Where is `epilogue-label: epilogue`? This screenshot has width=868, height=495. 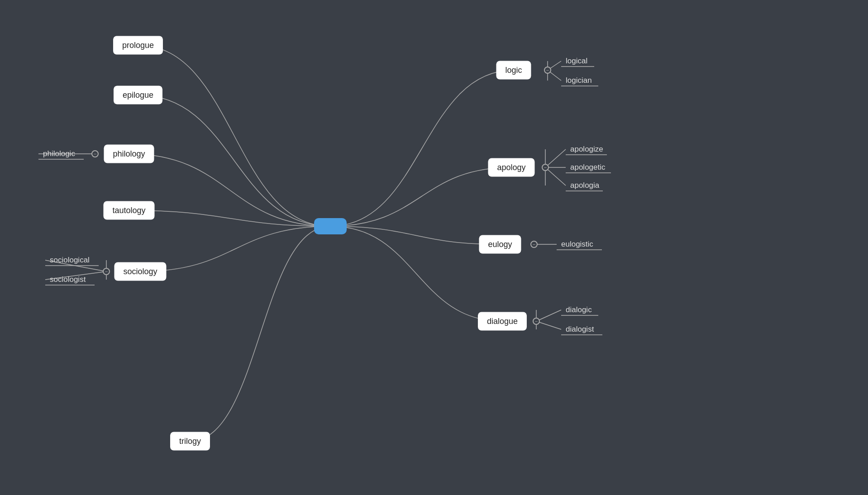
epilogue-label: epilogue is located at coordinates (138, 95).